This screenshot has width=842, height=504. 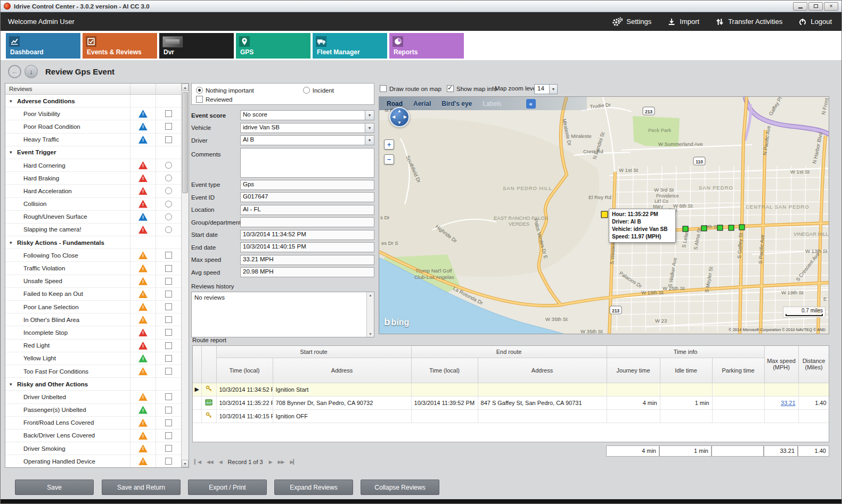 What do you see at coordinates (93, 294) in the screenshot?
I see `review-row: Failed to Keep an Out` at bounding box center [93, 294].